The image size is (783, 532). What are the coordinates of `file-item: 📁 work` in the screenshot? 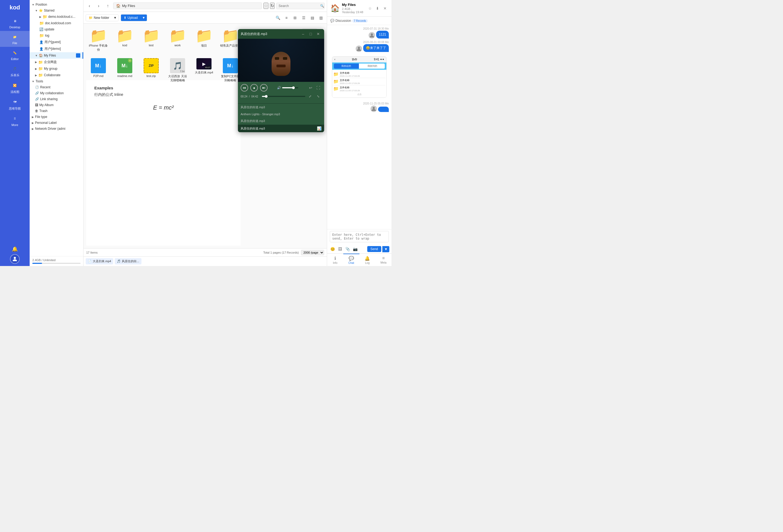 It's located at (178, 40).